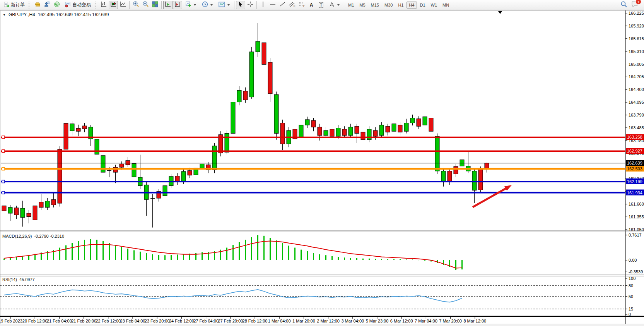  I want to click on horizontal-line-icon, so click(273, 5).